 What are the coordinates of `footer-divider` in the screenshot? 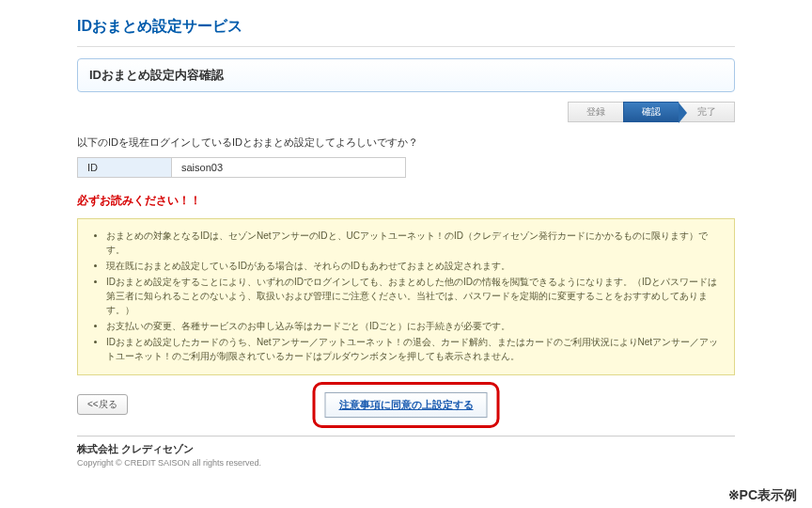 It's located at (406, 437).